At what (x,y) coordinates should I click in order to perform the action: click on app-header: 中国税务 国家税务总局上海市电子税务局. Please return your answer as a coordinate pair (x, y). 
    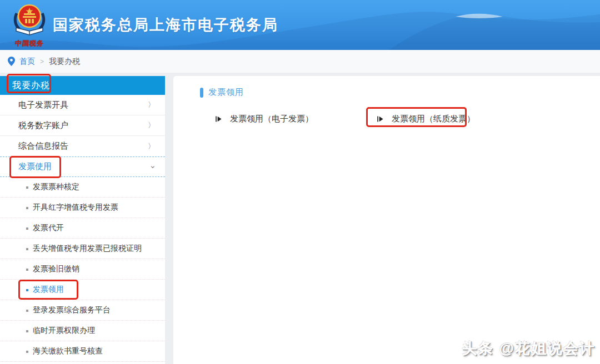
    Looking at the image, I should click on (300, 25).